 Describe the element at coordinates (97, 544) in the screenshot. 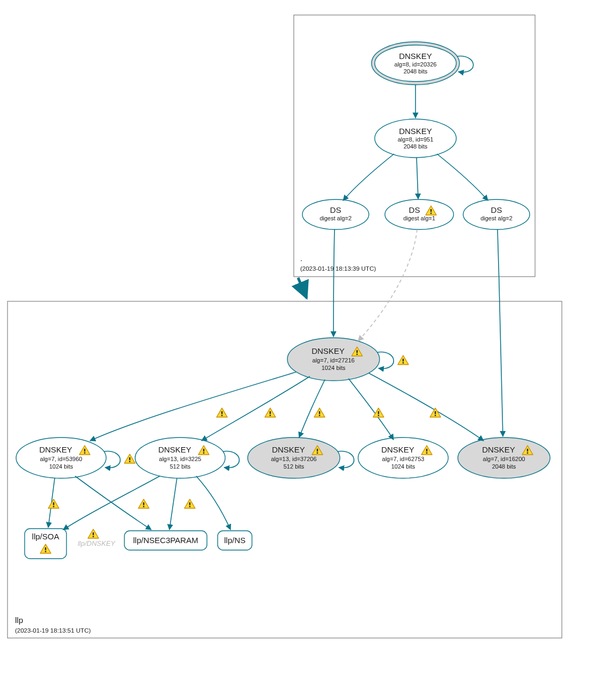

I see `rrset-dnskey-ghost: llp/DNSKEY` at that location.